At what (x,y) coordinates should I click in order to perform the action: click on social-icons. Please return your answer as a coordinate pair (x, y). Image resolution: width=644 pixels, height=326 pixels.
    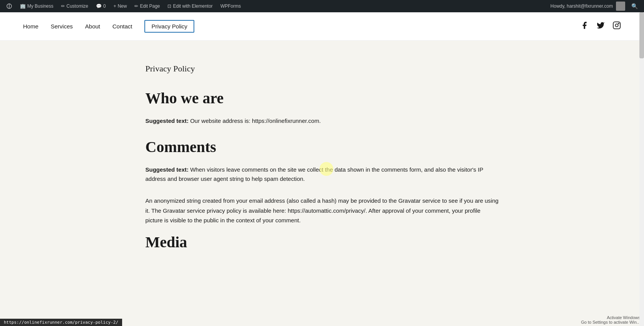
    Looking at the image, I should click on (601, 26).